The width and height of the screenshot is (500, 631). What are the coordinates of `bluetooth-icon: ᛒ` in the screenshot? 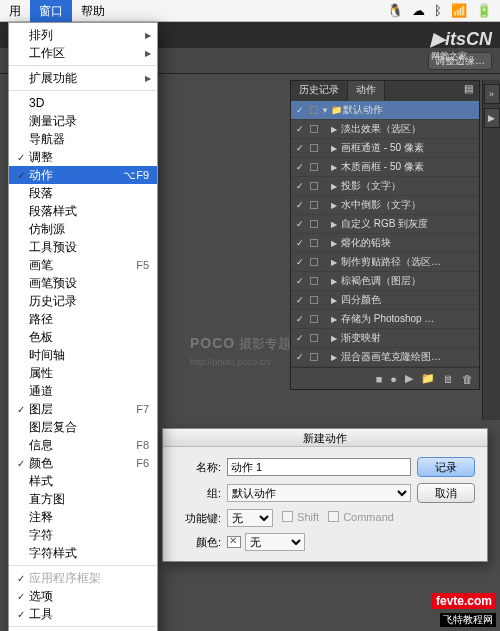 It's located at (438, 10).